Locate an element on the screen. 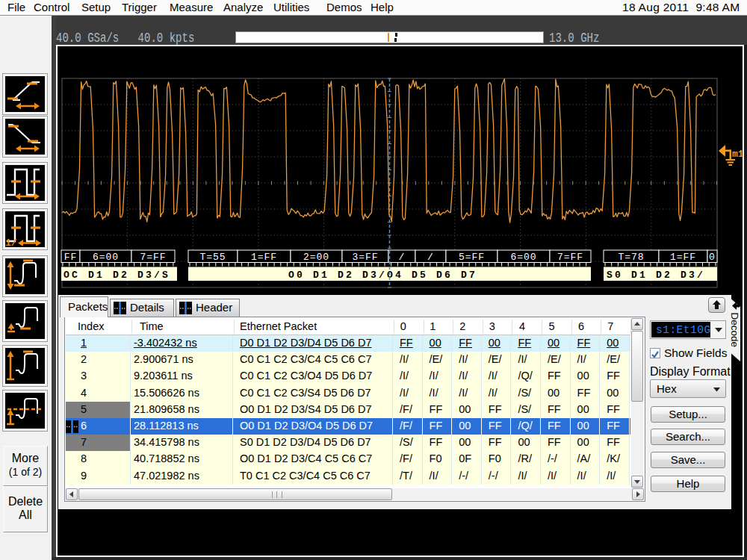 This screenshot has height=560, width=747. svg-text: Decode is located at coordinates (735, 330).